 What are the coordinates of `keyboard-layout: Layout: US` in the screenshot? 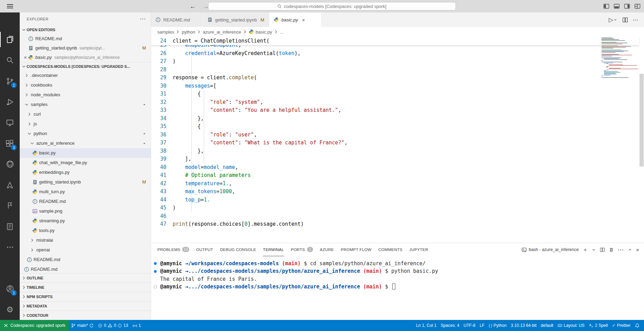 It's located at (571, 325).